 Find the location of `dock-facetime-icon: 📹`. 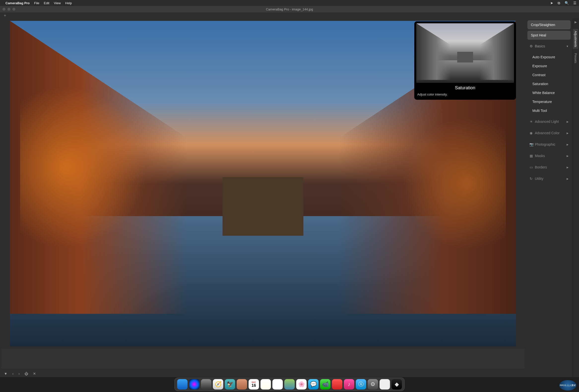

dock-facetime-icon: 📹 is located at coordinates (325, 384).